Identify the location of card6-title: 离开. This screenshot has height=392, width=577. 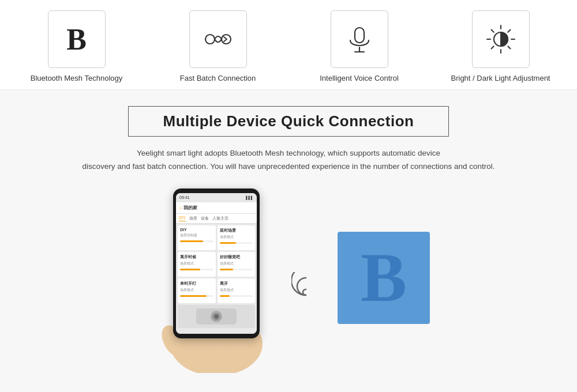
(237, 284).